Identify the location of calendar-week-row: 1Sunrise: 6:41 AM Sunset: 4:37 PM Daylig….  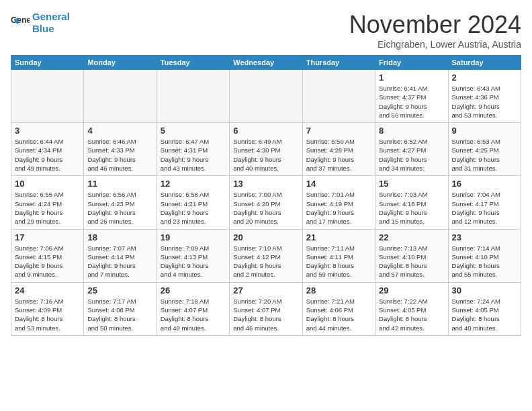
(266, 97).